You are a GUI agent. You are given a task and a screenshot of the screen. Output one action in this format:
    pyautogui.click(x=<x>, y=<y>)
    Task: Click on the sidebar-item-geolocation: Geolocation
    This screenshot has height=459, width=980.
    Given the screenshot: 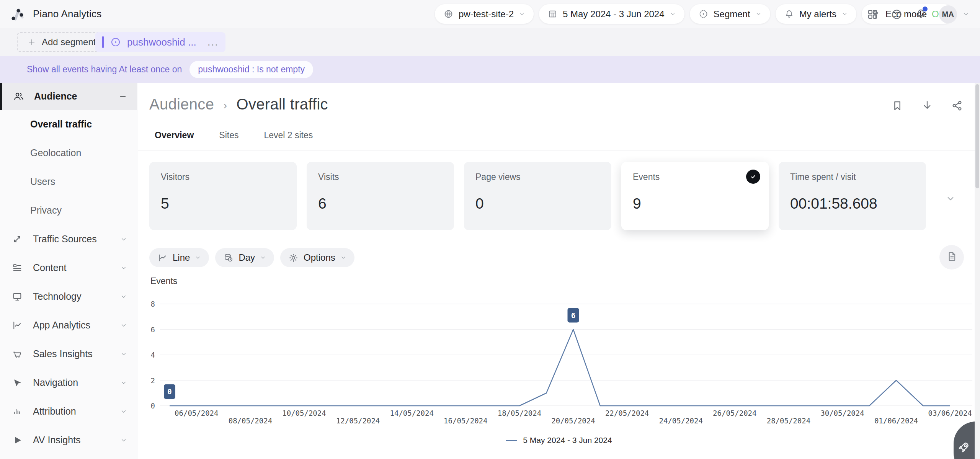 What is the action you would take?
    pyautogui.click(x=69, y=153)
    